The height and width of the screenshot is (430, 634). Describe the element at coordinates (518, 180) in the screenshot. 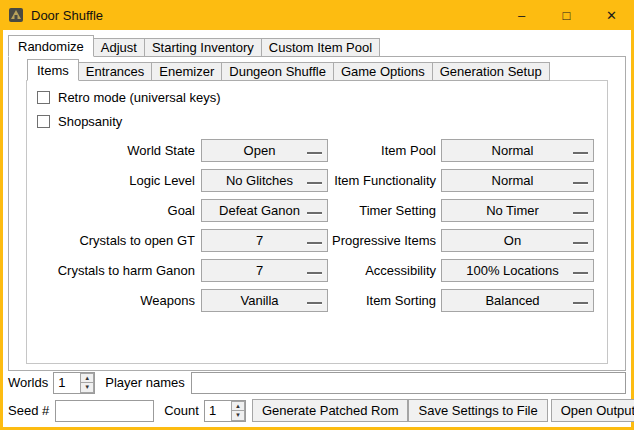

I see `item-functionality-value: Normal` at that location.